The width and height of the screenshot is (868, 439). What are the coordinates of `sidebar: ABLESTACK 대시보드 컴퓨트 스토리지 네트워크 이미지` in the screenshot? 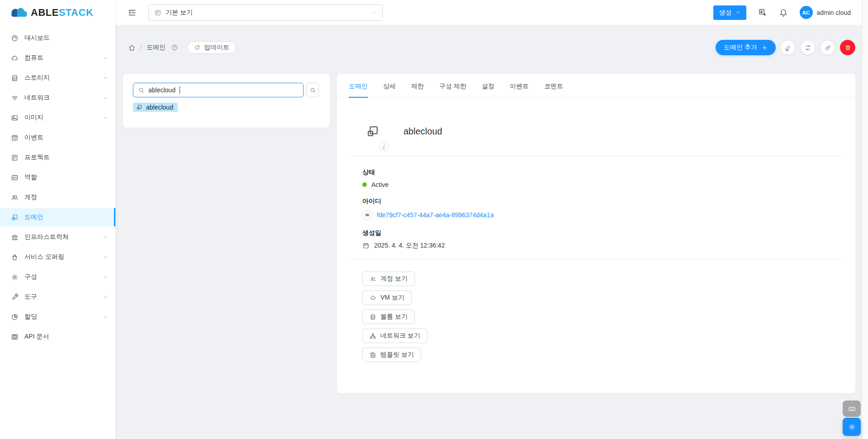 It's located at (58, 220).